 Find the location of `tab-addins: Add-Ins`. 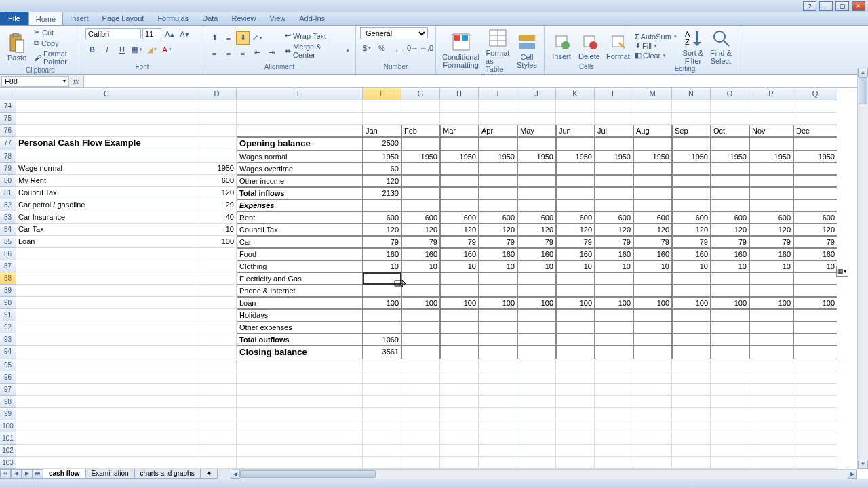

tab-addins: Add-Ins is located at coordinates (312, 18).